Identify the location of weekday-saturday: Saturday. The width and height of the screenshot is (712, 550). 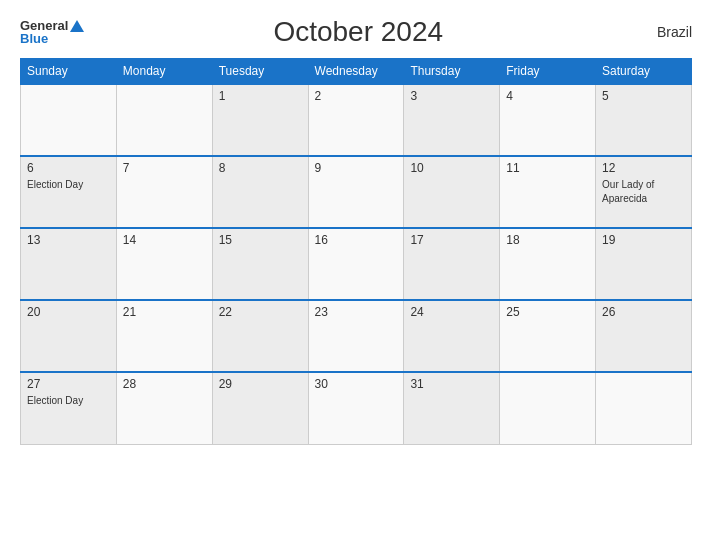
(644, 72).